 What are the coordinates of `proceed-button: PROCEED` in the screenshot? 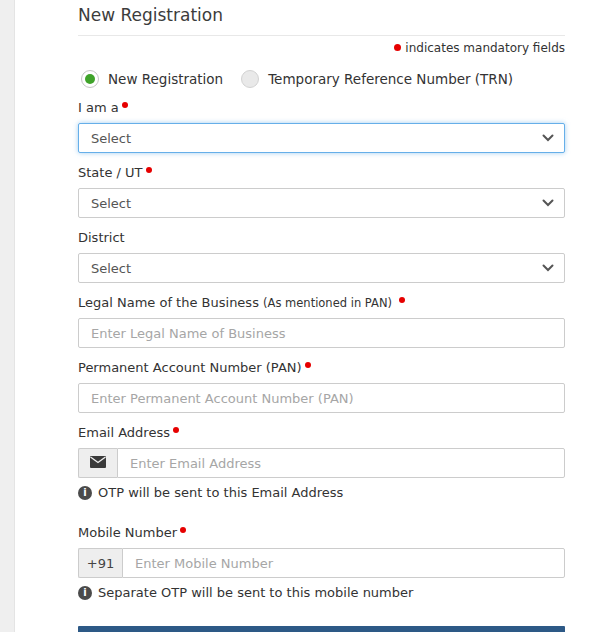 It's located at (322, 629).